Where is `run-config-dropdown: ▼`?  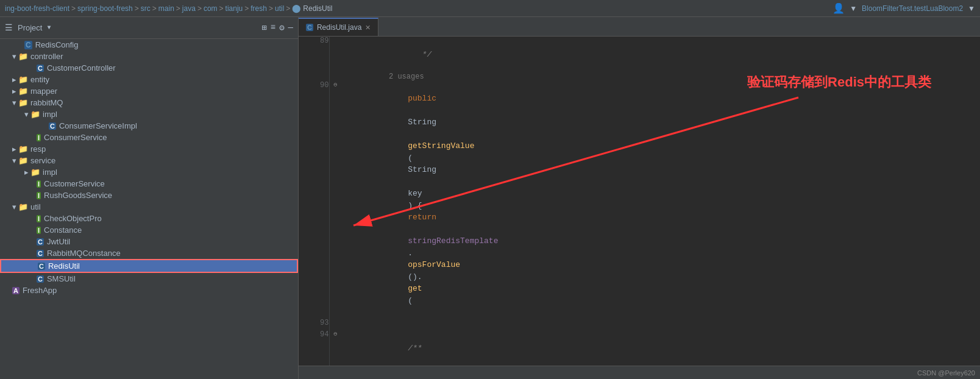 run-config-dropdown: ▼ is located at coordinates (971, 9).